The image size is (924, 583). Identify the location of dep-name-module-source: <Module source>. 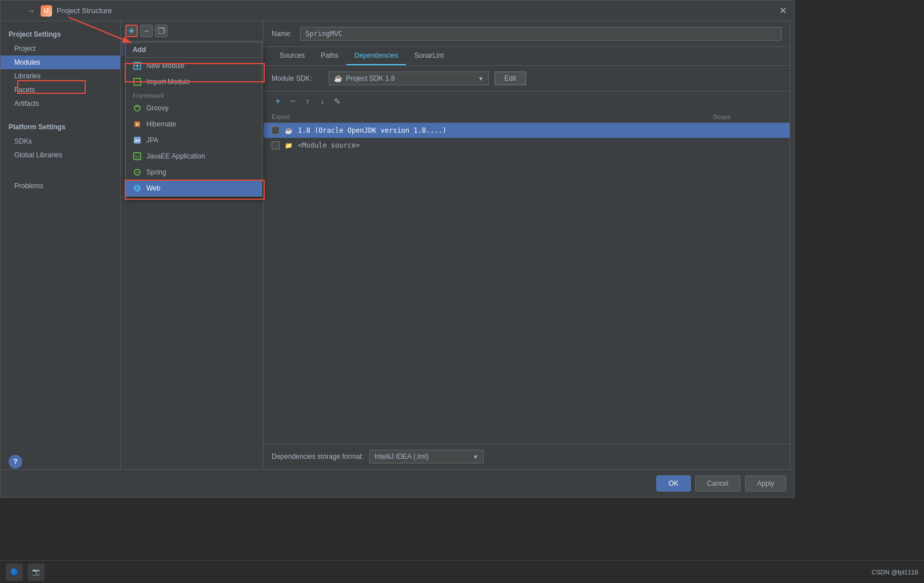
(503, 145).